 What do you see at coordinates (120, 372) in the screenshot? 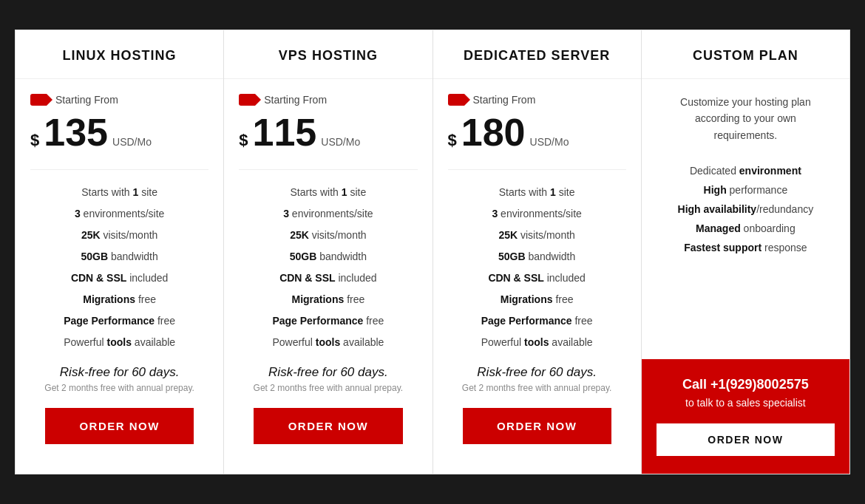
I see `risk-free-linux: Risk-free for 60 days.` at bounding box center [120, 372].